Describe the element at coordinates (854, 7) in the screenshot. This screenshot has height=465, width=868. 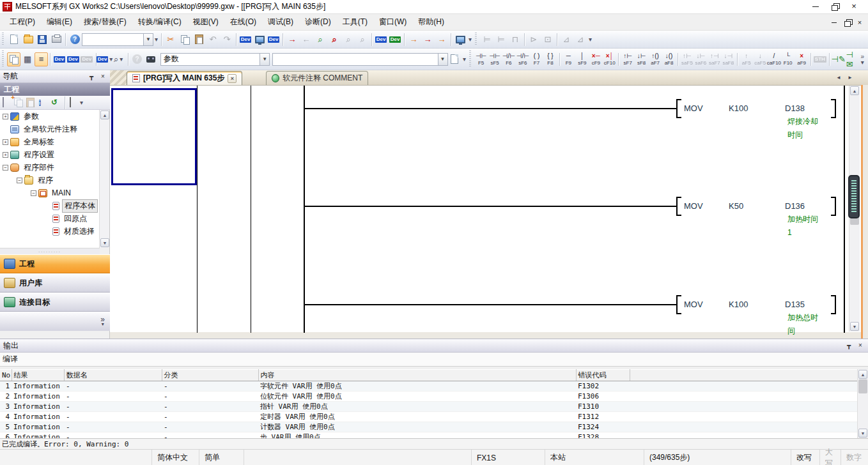
I see `close-icon: ×` at that location.